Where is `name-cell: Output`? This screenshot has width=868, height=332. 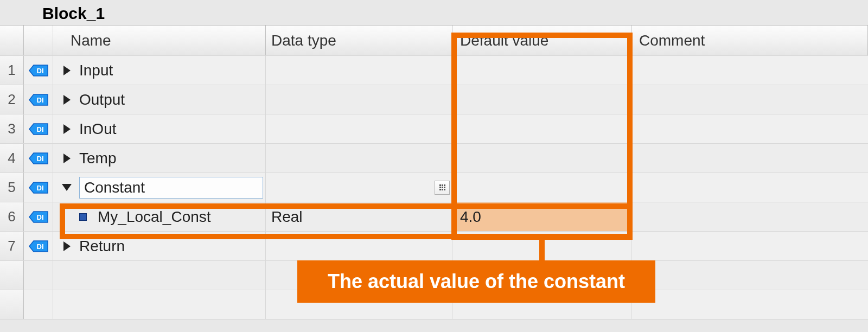 name-cell: Output is located at coordinates (159, 100).